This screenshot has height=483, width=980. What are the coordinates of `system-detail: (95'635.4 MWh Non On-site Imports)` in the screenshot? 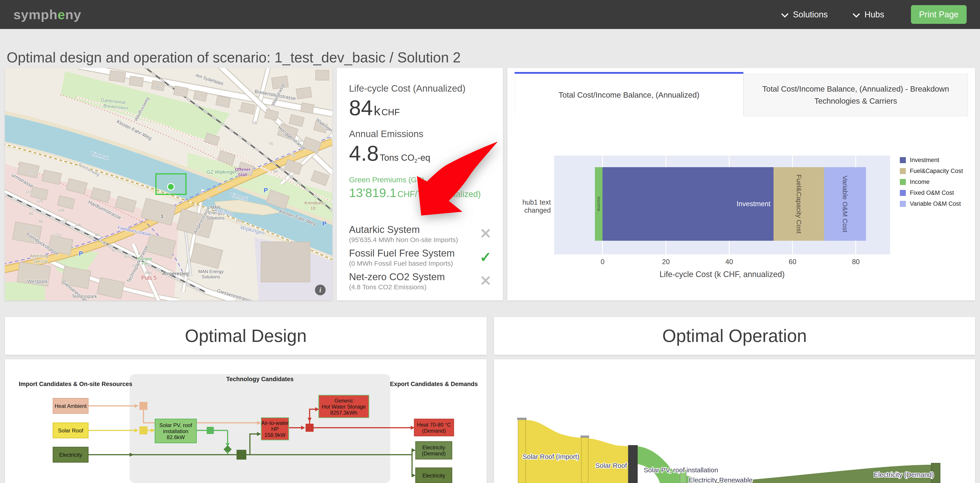 It's located at (420, 240).